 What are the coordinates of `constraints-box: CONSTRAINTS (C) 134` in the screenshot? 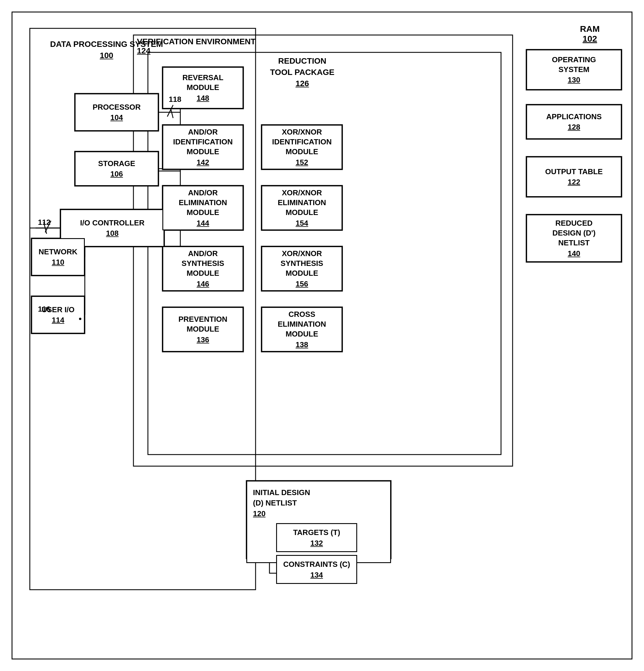 It's located at (317, 570).